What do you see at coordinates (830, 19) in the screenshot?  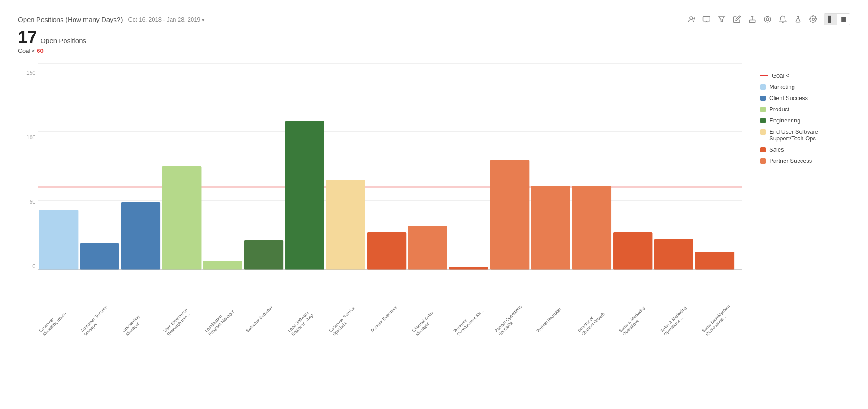 I see `bar-chart-view-button: ▋` at bounding box center [830, 19].